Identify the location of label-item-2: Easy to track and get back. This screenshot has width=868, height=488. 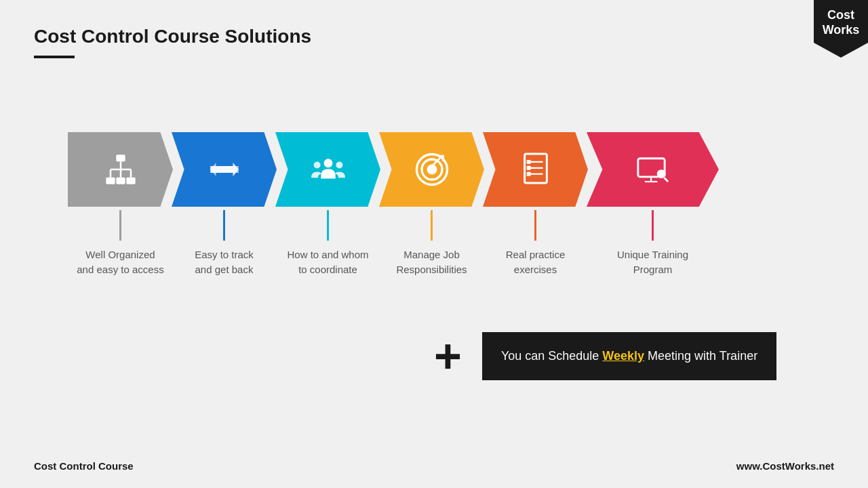
(224, 244).